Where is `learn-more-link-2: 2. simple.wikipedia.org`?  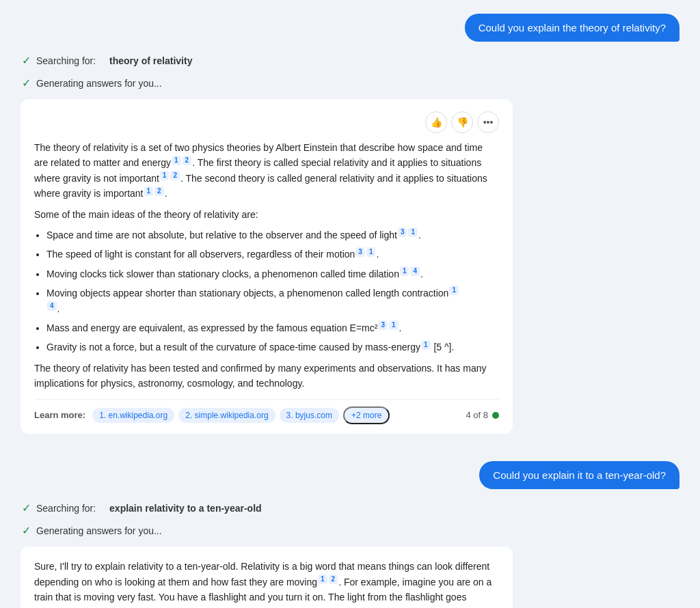
learn-more-link-2: 2. simple.wikipedia.org is located at coordinates (227, 415).